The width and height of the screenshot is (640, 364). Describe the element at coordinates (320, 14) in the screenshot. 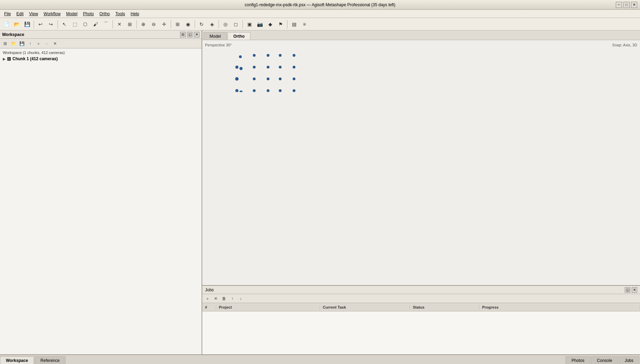

I see `menu-bar: FileEditViewWorkflowModelPhotoOrthoTools…` at that location.